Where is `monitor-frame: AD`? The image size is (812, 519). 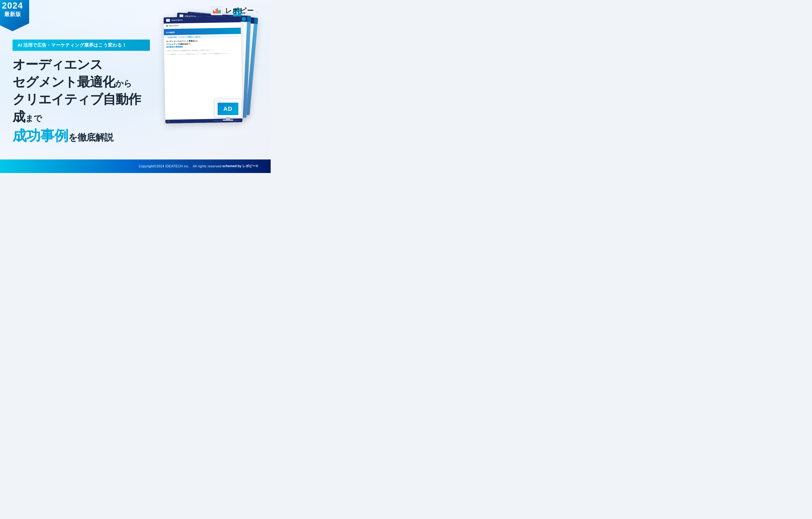 monitor-frame: AD is located at coordinates (228, 108).